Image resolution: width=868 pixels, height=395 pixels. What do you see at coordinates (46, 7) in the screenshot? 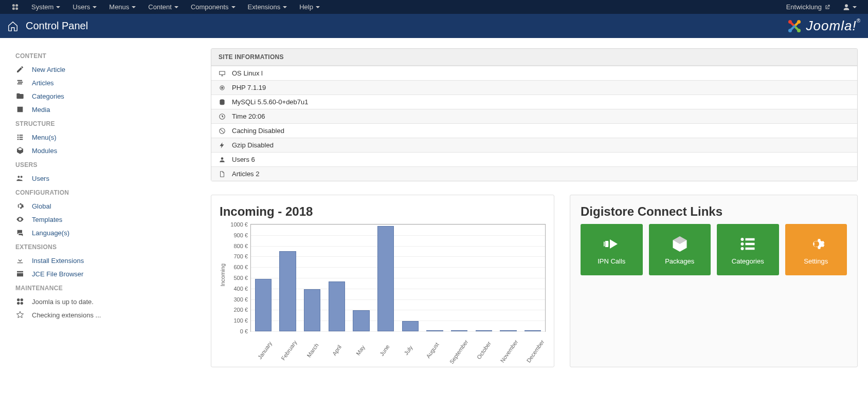
I see `top-menu-system: System` at bounding box center [46, 7].